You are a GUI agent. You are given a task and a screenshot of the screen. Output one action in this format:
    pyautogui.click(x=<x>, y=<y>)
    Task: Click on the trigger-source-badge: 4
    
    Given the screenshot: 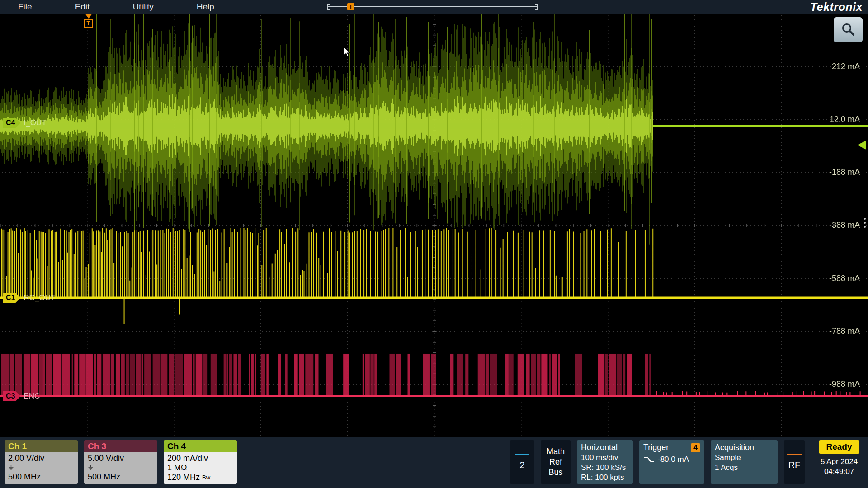 What is the action you would take?
    pyautogui.click(x=695, y=448)
    